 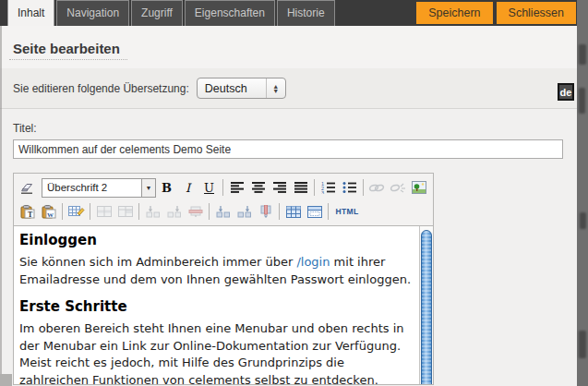 I want to click on tab-navigation: Navigation, so click(x=92, y=13).